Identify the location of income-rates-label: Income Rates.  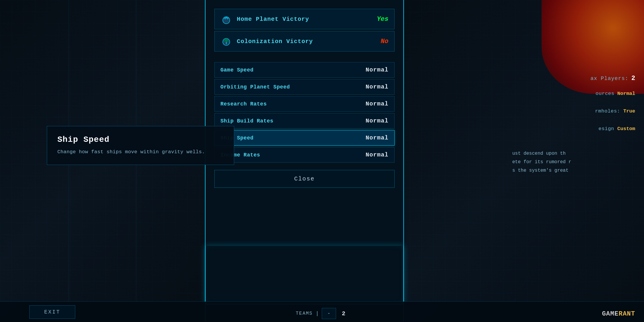
(293, 155).